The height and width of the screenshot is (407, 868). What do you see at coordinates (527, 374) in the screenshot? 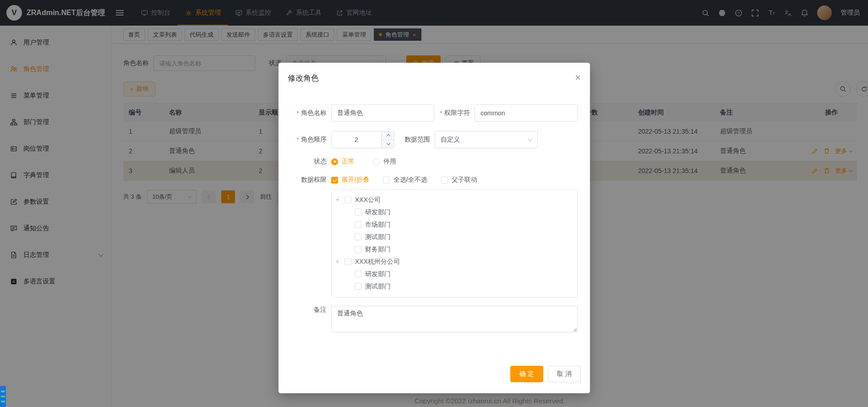
I see `confirm-button: 确 定` at bounding box center [527, 374].